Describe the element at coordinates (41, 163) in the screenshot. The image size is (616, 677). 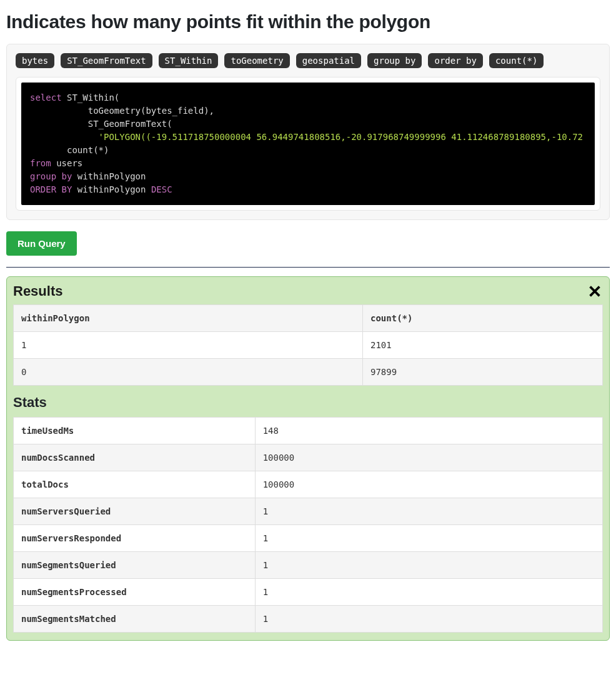
I see `keyword-from: from` at that location.